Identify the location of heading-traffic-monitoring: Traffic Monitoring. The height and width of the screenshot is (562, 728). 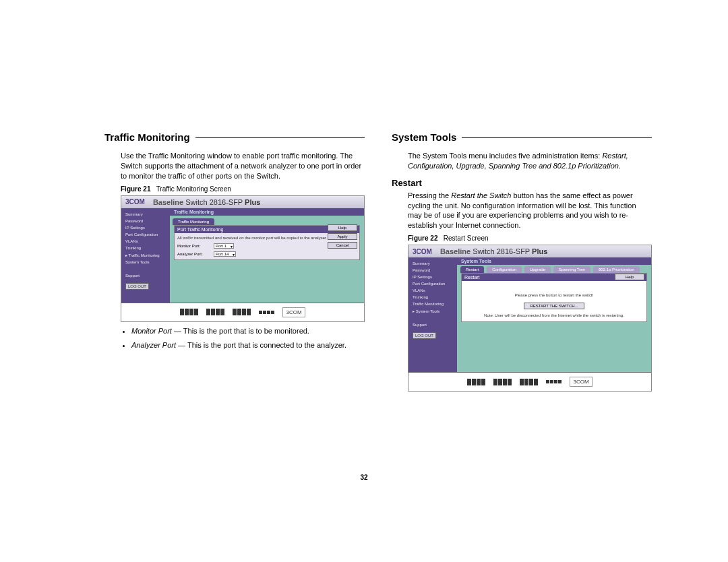
(150, 137).